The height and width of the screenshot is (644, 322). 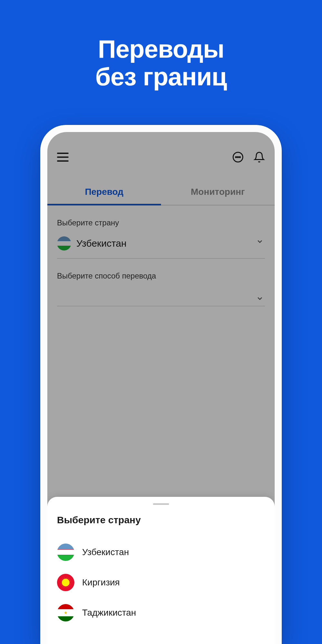 I want to click on flag-icon-kg, so click(x=66, y=582).